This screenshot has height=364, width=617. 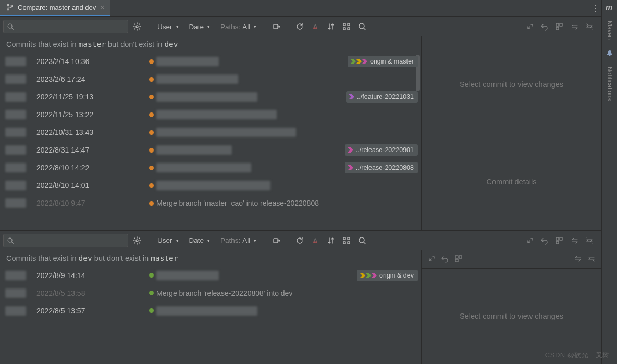 I want to click on notifications-tool-button: Notifications, so click(x=610, y=83).